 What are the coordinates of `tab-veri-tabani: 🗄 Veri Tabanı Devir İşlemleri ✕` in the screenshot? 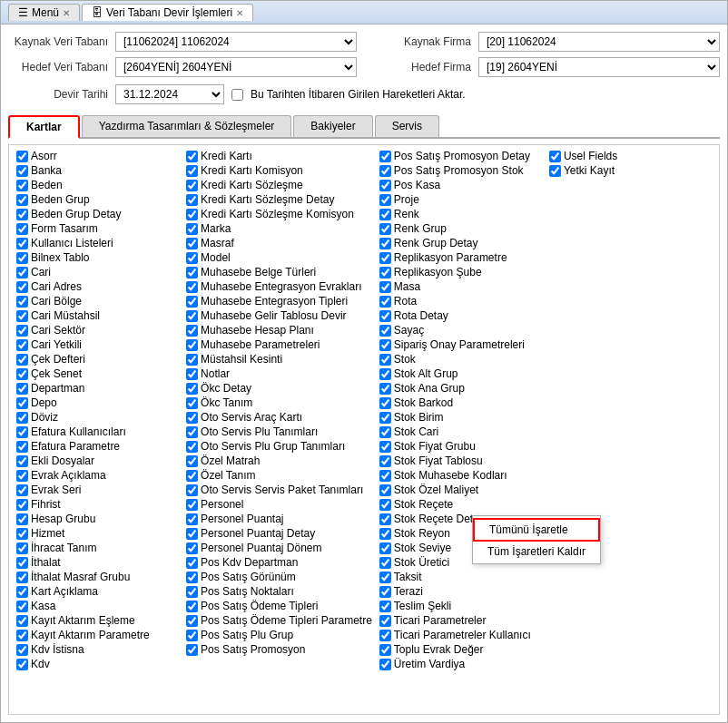 It's located at (167, 13).